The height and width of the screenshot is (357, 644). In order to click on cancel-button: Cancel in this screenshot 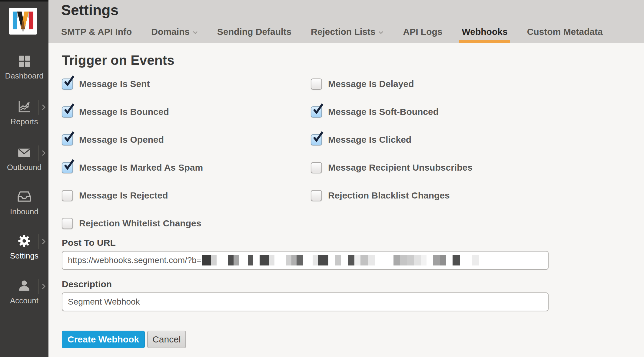, I will do `click(167, 339)`.